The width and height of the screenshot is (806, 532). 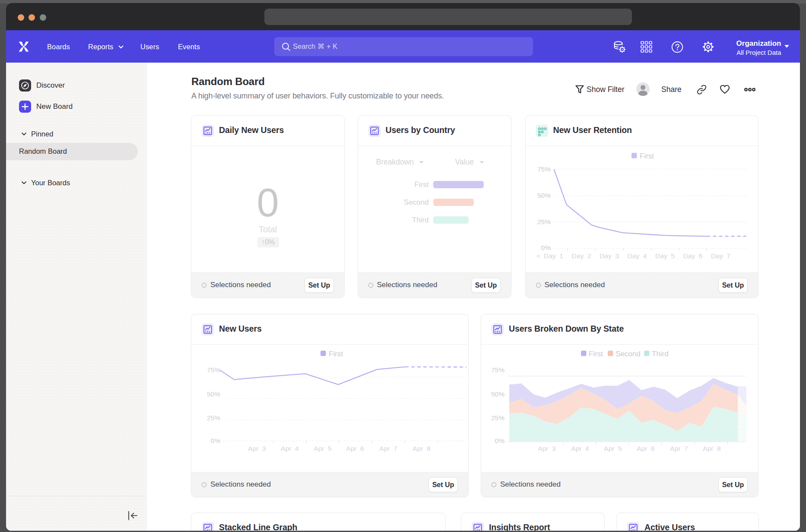 What do you see at coordinates (660, 354) in the screenshot?
I see `svg-text: Third` at bounding box center [660, 354].